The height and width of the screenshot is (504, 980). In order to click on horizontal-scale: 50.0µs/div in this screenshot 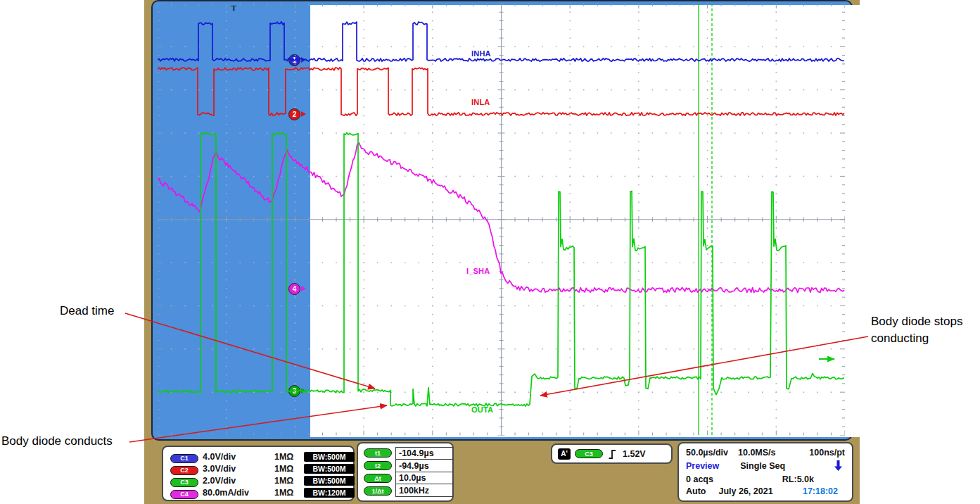, I will do `click(707, 453)`.